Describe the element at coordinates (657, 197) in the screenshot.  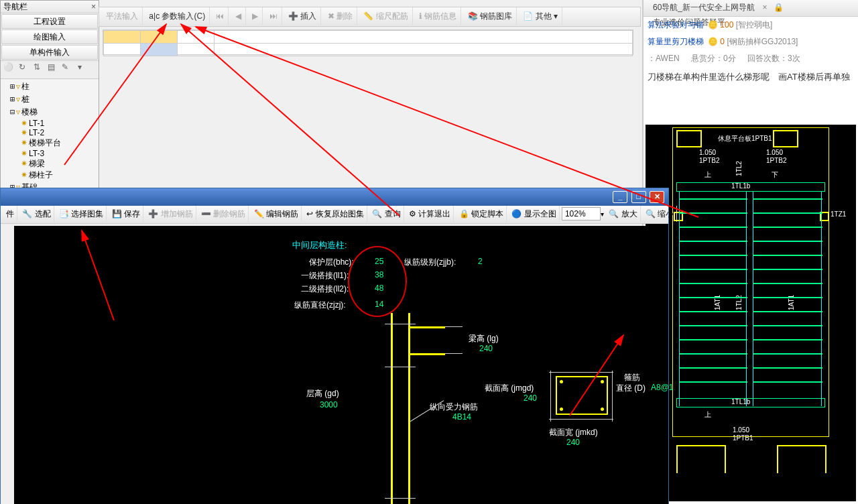
I see `close-button: ✕` at that location.